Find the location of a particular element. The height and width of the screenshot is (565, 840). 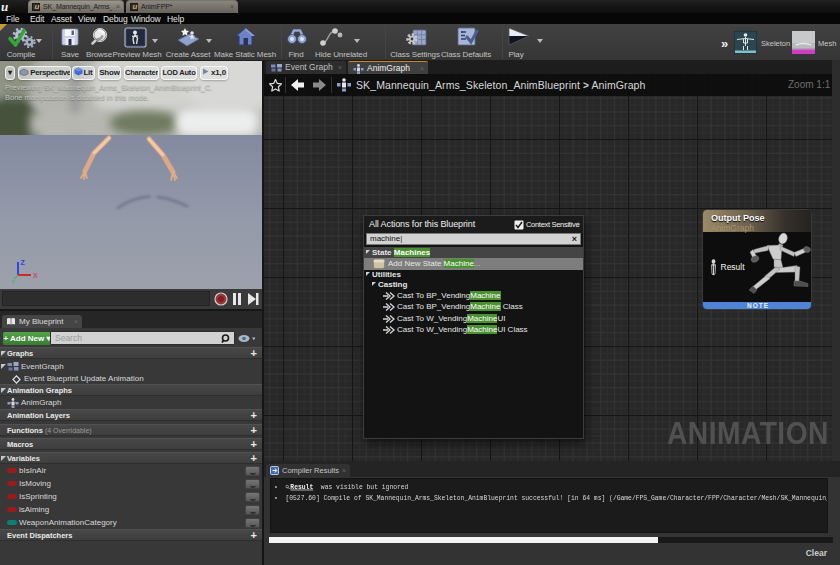

svg-text: X is located at coordinates (36, 276).